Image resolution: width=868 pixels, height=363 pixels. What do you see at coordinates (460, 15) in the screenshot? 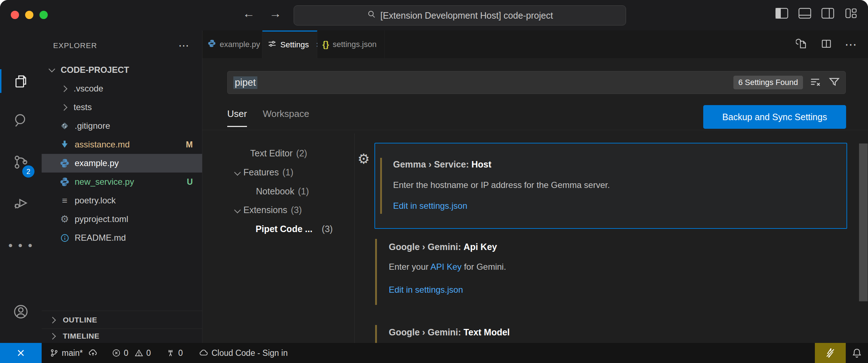
I see `command-center-search: [Extension Development Host] code-projec…` at bounding box center [460, 15].